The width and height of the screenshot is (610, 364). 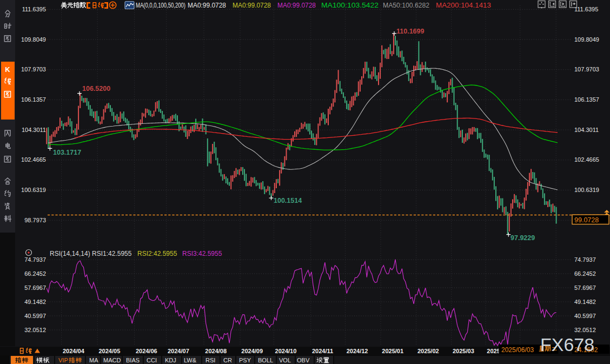 What do you see at coordinates (567, 345) in the screenshot?
I see `svg-text: FX678` at bounding box center [567, 345].